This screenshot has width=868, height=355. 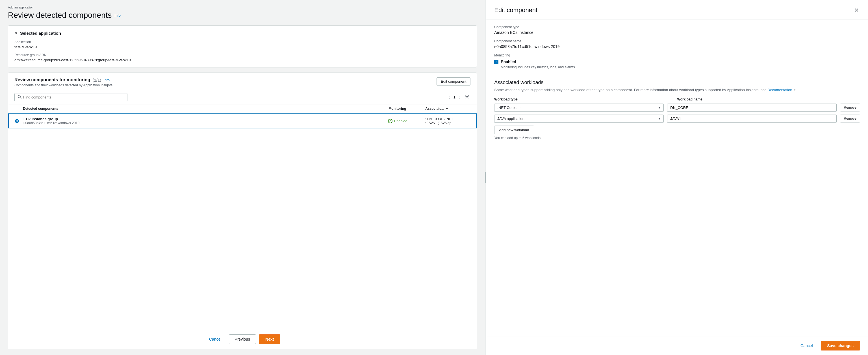 I want to click on pagination: ‹ 1 ›, so click(x=459, y=98).